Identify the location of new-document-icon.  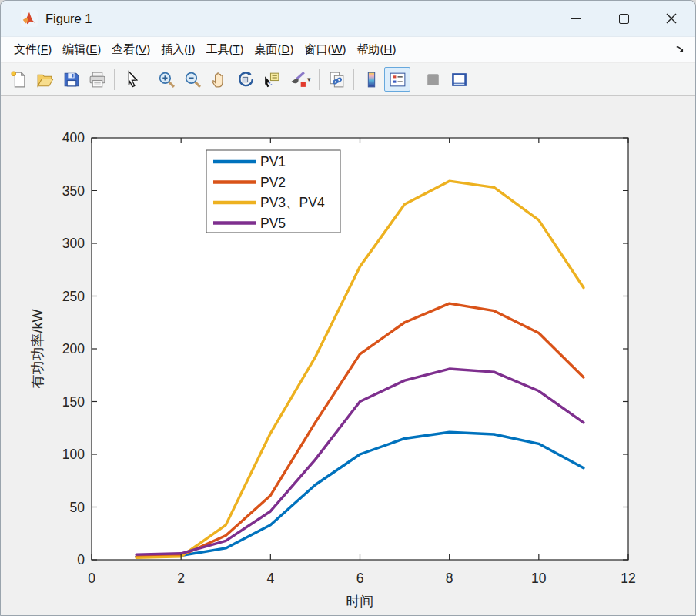
(18, 80).